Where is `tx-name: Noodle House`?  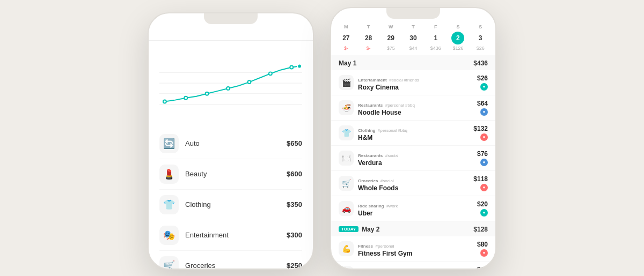 tx-name: Noodle House is located at coordinates (418, 113).